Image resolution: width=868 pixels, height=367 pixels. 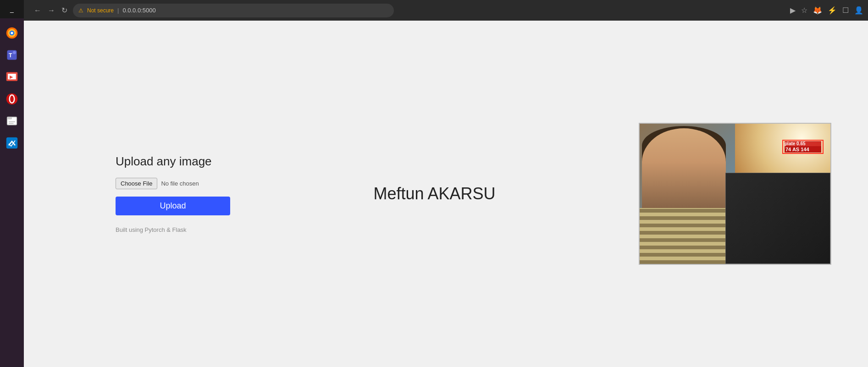 What do you see at coordinates (818, 10) in the screenshot?
I see `browser-firefox-icon: 🦊` at bounding box center [818, 10].